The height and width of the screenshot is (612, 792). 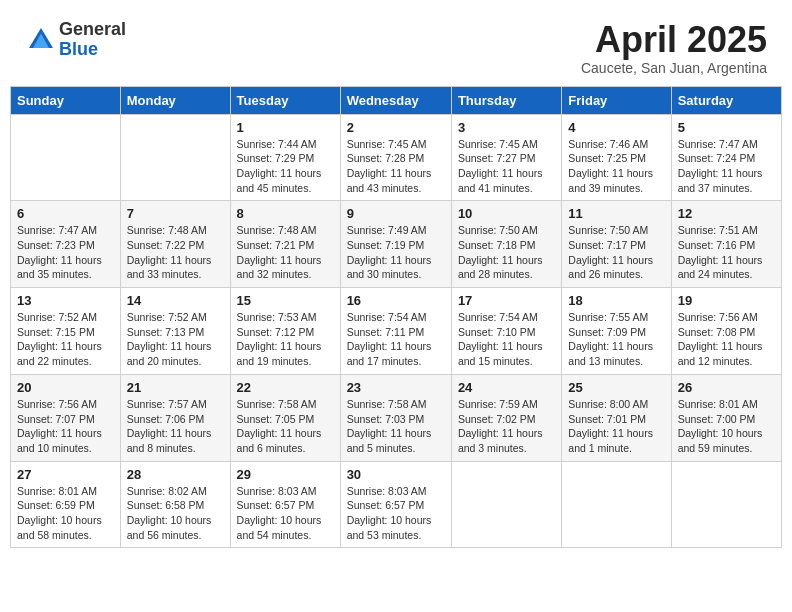 I want to click on day-number: 20, so click(x=66, y=388).